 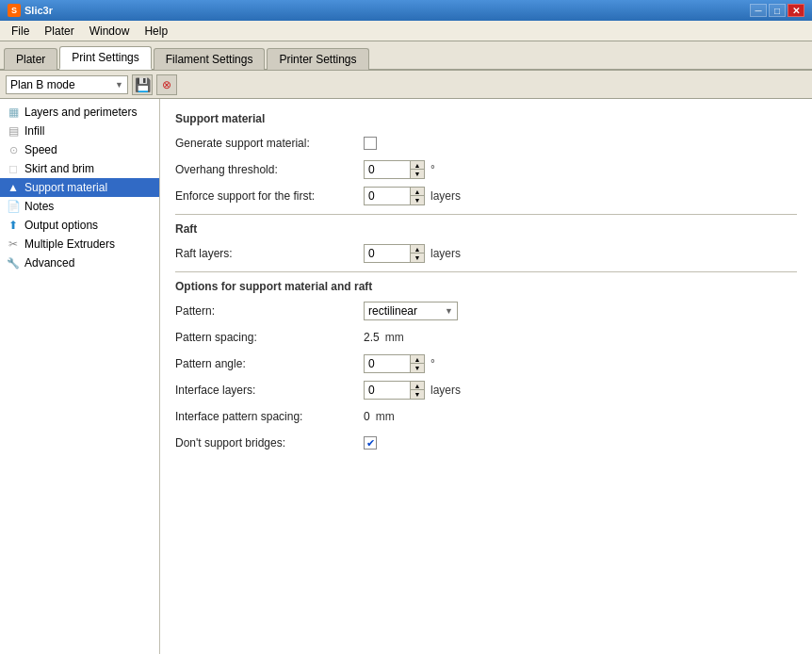 I want to click on pattern-angle-value: 0, so click(x=387, y=364).